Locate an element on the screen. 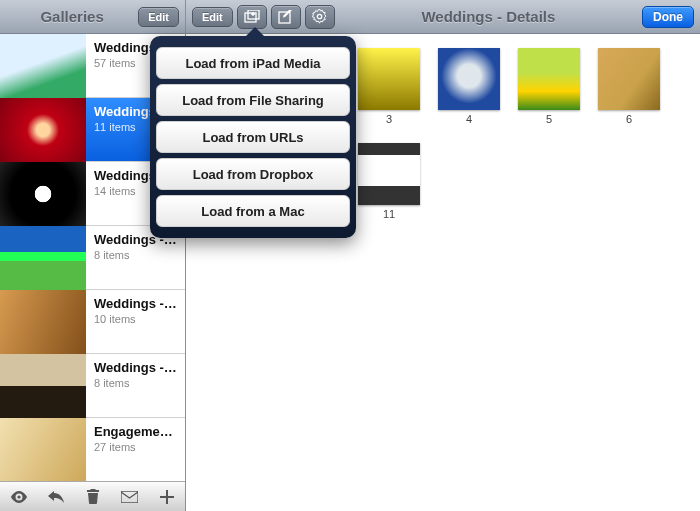  popover-item: Load from URLs is located at coordinates (253, 137).